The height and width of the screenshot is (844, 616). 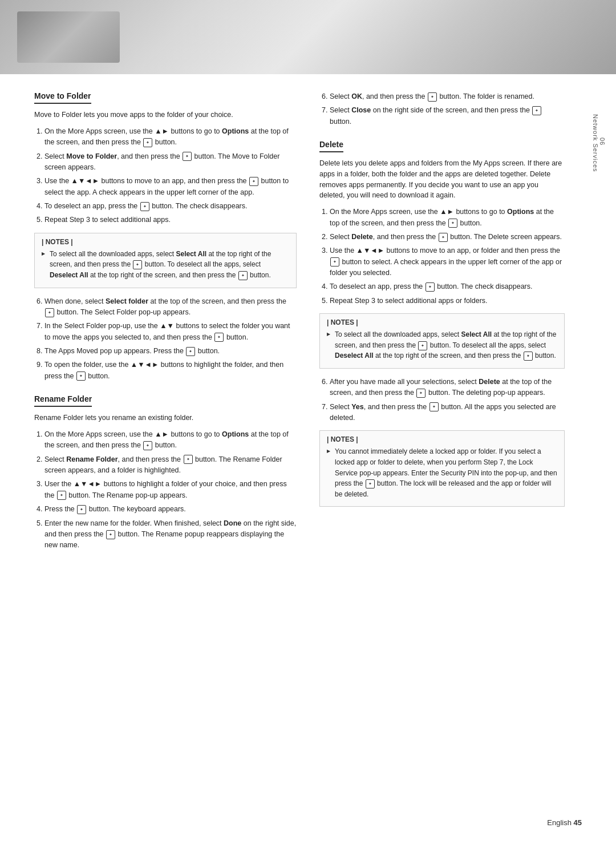 I want to click on page-header, so click(x=308, y=37).